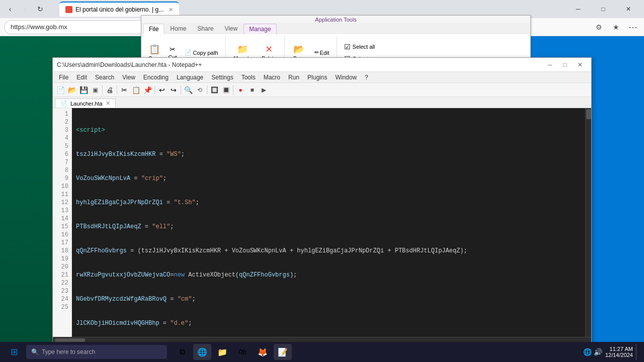 The image size is (644, 362). What do you see at coordinates (616, 27) in the screenshot?
I see `favorites-btn: ★` at bounding box center [616, 27].